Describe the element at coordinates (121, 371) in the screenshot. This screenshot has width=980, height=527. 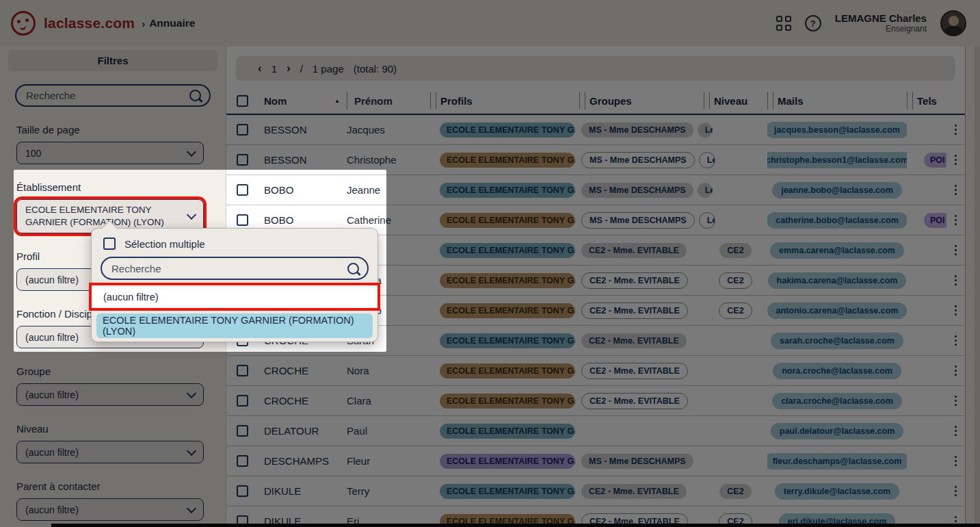
I see `filter-label: Groupe` at that location.